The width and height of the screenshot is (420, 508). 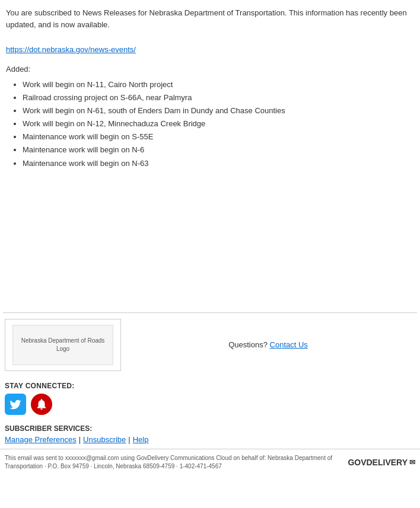 I want to click on subscriber-links: Manage Preferences | Unsubscribe | Help, so click(x=210, y=440).